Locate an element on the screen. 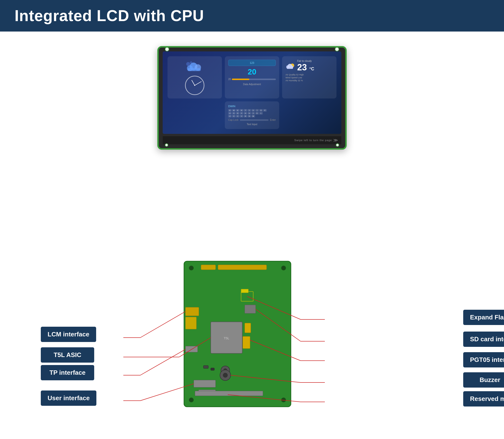  kb-key: F is located at coordinates (242, 113).